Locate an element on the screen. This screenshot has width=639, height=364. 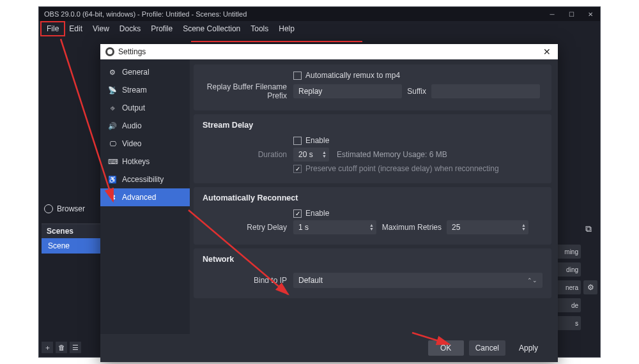
menu-profile: Profile is located at coordinates (162, 29).